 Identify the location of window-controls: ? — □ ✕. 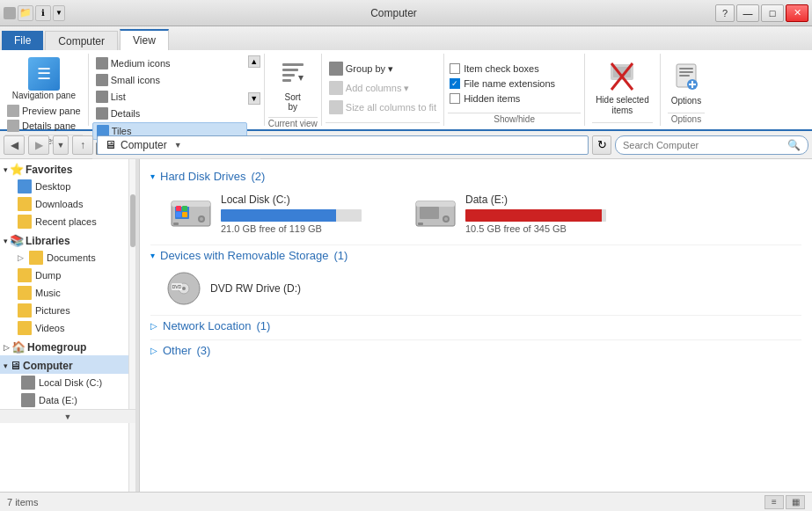
(762, 13).